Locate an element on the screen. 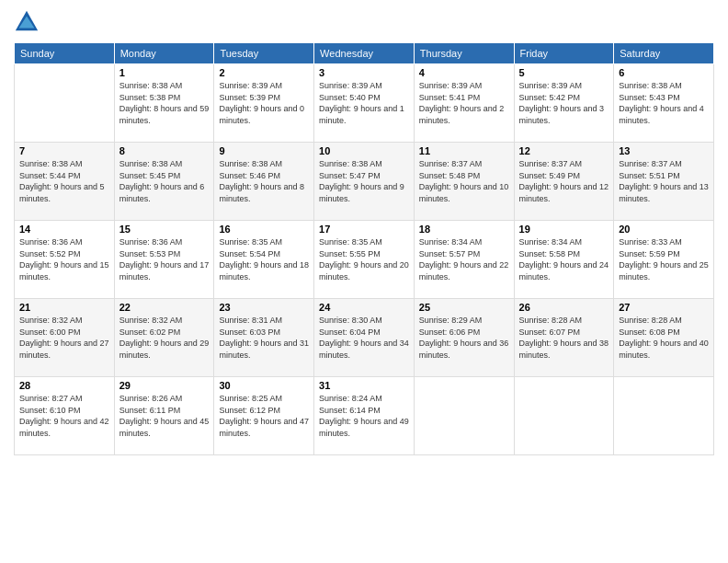 This screenshot has width=728, height=563. day-number: 24 is located at coordinates (364, 307).